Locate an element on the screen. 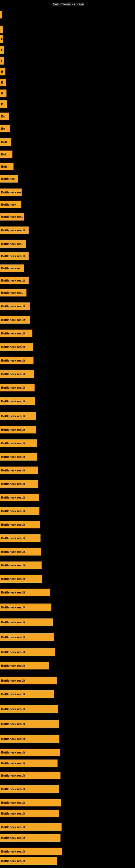 This screenshot has width=135, height=868. bar-label: Bottleneck is located at coordinates (9, 205).